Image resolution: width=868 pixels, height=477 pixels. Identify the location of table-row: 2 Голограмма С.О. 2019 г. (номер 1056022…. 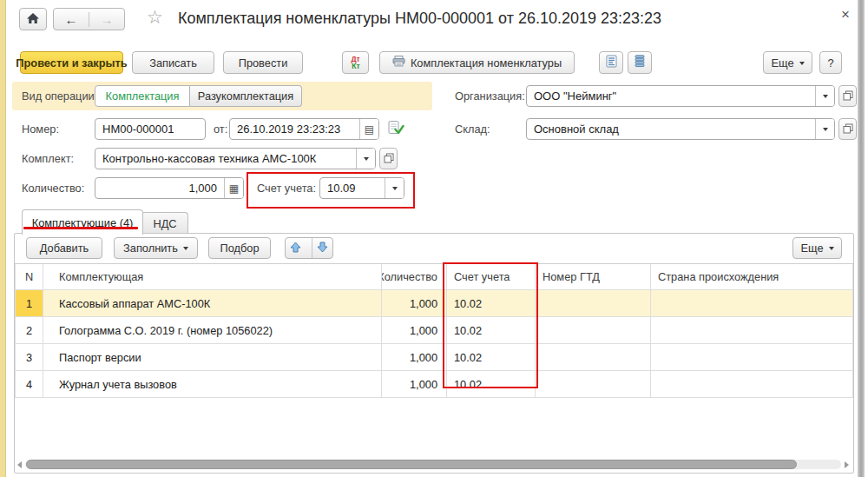
(434, 330).